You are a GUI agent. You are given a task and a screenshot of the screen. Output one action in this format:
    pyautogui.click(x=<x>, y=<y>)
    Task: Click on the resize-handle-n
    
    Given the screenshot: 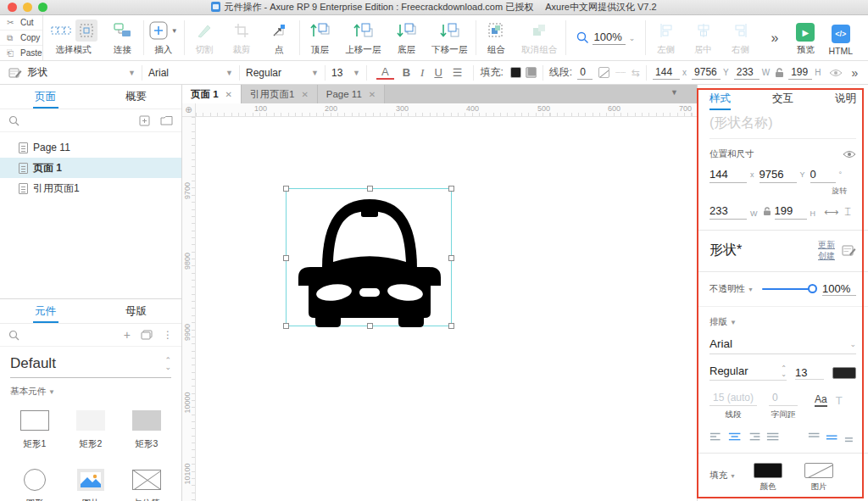 What is the action you would take?
    pyautogui.click(x=370, y=188)
    